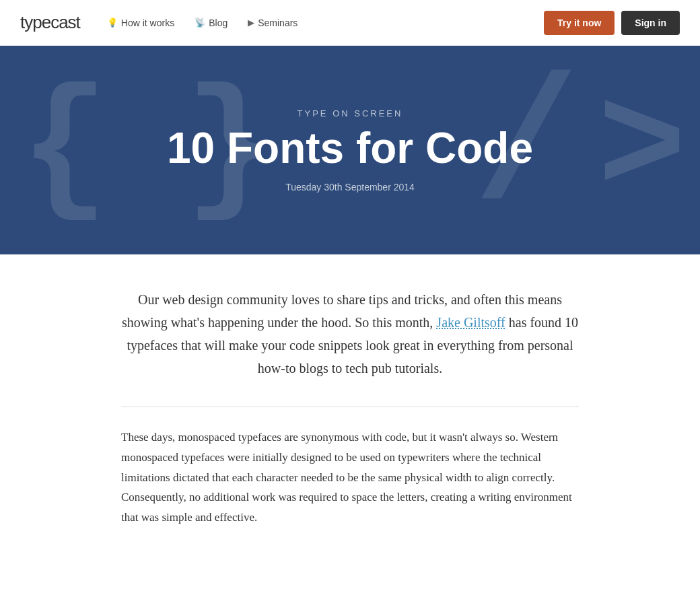  What do you see at coordinates (211, 23) in the screenshot?
I see `nav-blog: 📡 Blog` at bounding box center [211, 23].